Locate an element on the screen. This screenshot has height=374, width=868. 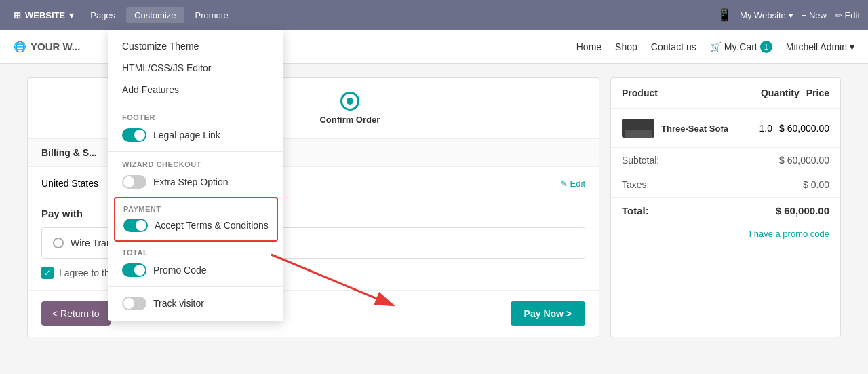
product-row: Three-Seat Sofa 1.0 $ 60,000.00 is located at coordinates (726, 129).